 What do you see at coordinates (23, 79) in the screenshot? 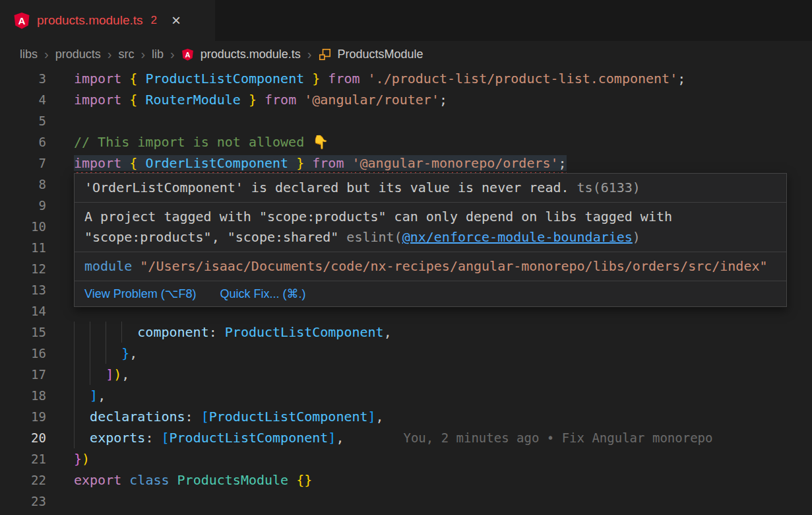
I see `line-number: 3` at bounding box center [23, 79].